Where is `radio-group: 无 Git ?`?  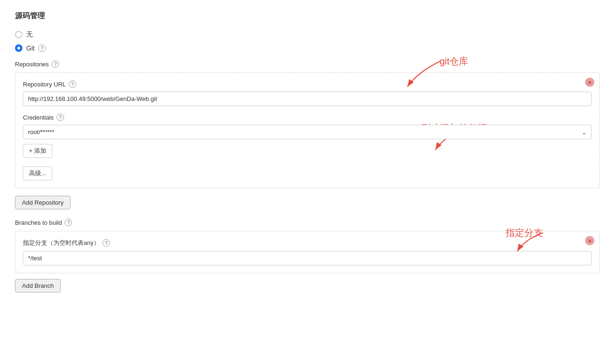 radio-group: 无 Git ? is located at coordinates (307, 41).